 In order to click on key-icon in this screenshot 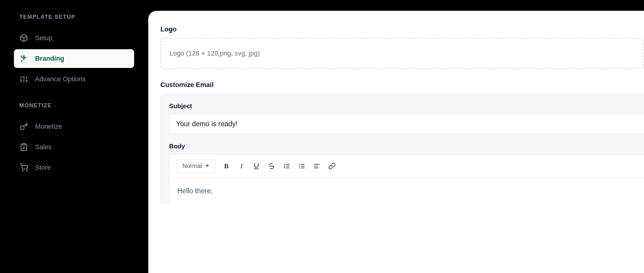, I will do `click(24, 127)`.